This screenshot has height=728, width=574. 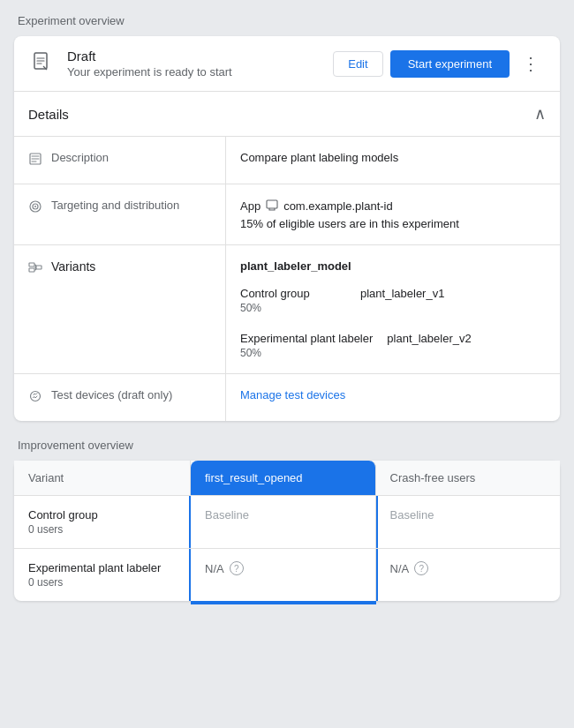 I want to click on variant-column-header: Variant, so click(x=102, y=478).